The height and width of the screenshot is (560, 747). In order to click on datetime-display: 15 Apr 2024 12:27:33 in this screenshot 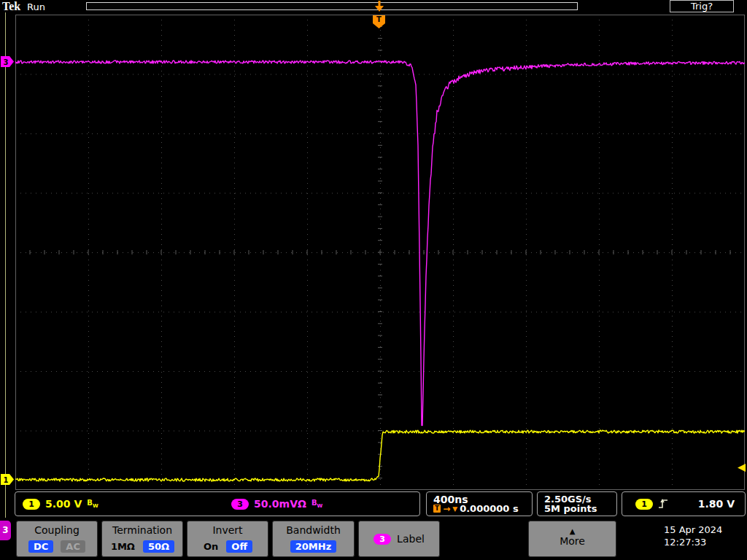, I will do `click(693, 536)`.